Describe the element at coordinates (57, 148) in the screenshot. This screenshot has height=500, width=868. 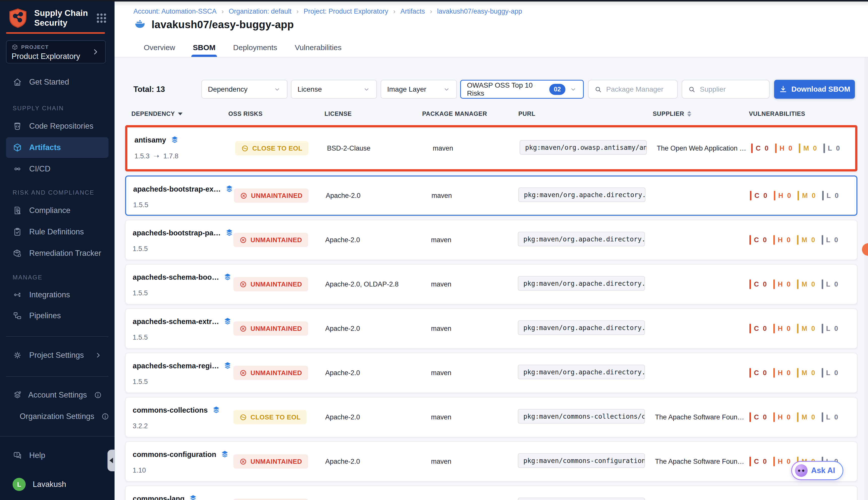
I see `sidebar-item-artifacts: Artifacts` at that location.